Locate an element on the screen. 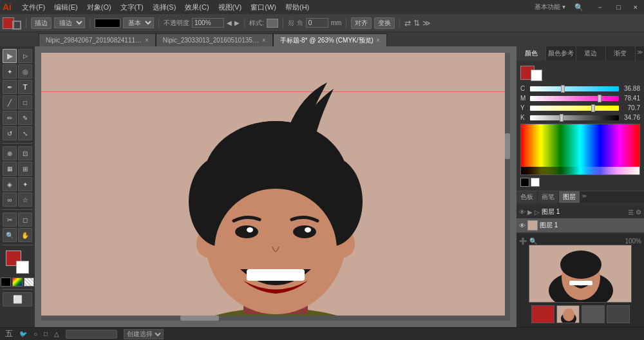 Image resolution: width=644 pixels, height=340 pixels. hand-tool: ✋ is located at coordinates (25, 235).